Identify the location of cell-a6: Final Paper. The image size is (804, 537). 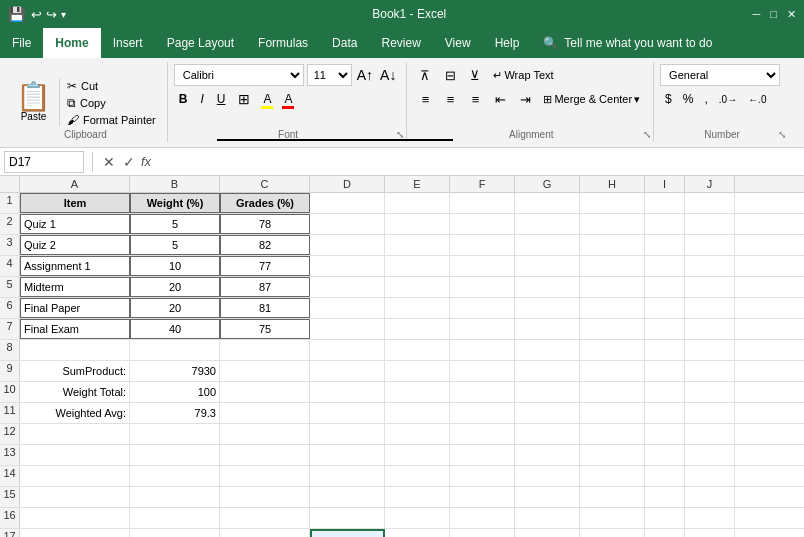
(75, 308).